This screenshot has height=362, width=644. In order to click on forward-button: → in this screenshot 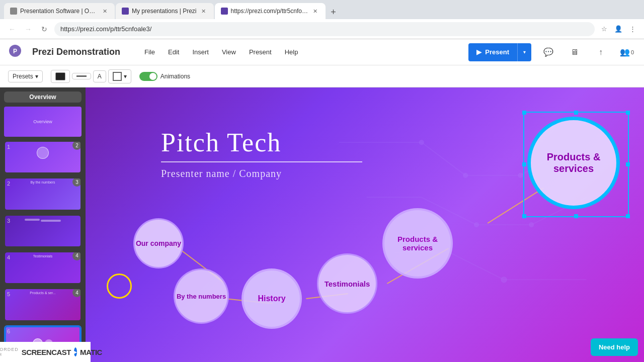, I will do `click(28, 29)`.